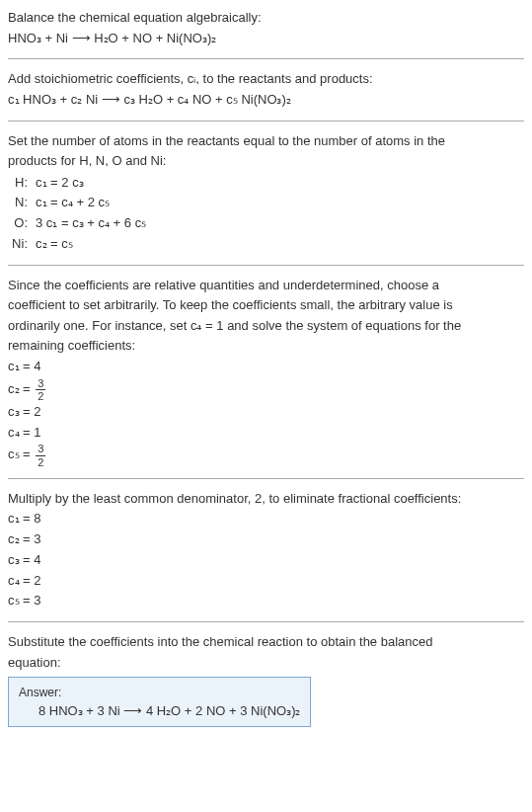  I want to click on answer-equation: 8 HNO₃ + 3 Ni ⟶ 4 H₂O + 2 NO + 3 Ni(NO₃)…, so click(160, 711).